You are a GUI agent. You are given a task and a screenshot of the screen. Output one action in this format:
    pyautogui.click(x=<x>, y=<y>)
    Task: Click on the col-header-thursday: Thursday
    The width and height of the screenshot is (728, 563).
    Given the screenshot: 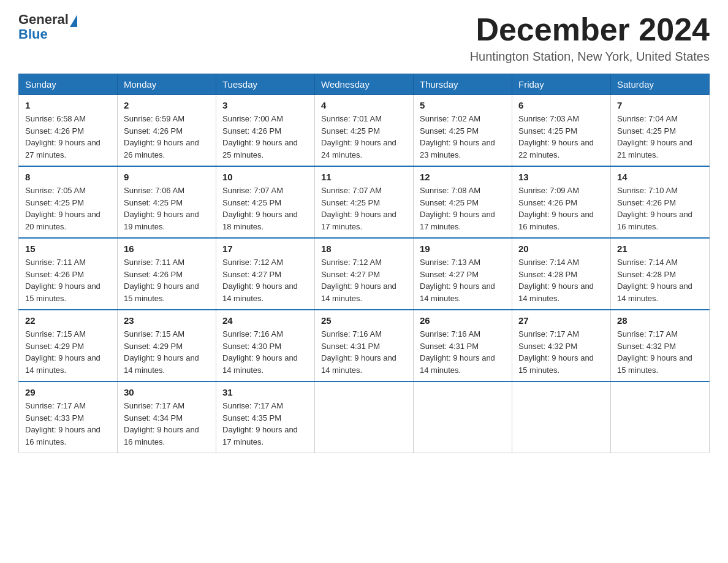 What is the action you would take?
    pyautogui.click(x=463, y=85)
    